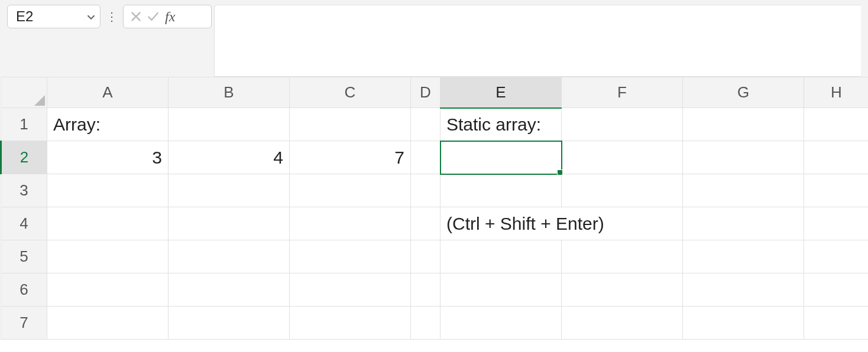 Image resolution: width=868 pixels, height=352 pixels. Describe the element at coordinates (744, 257) in the screenshot. I see `cell-G5` at that location.